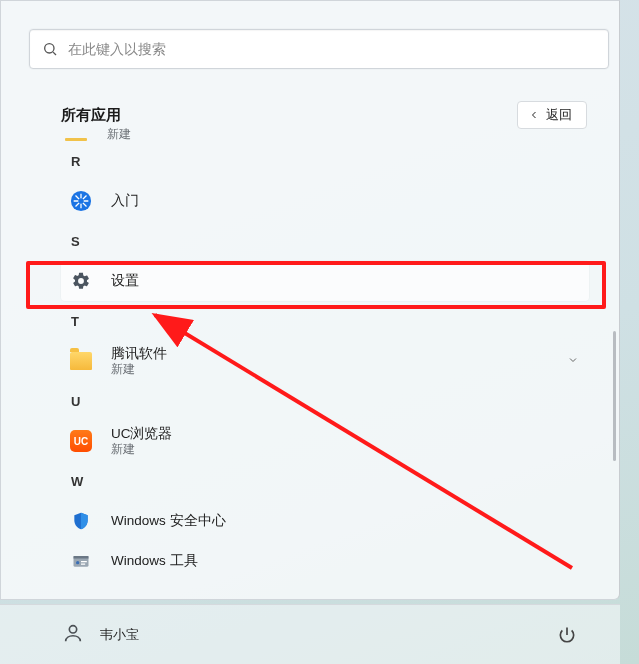 This screenshot has width=639, height=664. I want to click on chevron-left-icon, so click(534, 115).